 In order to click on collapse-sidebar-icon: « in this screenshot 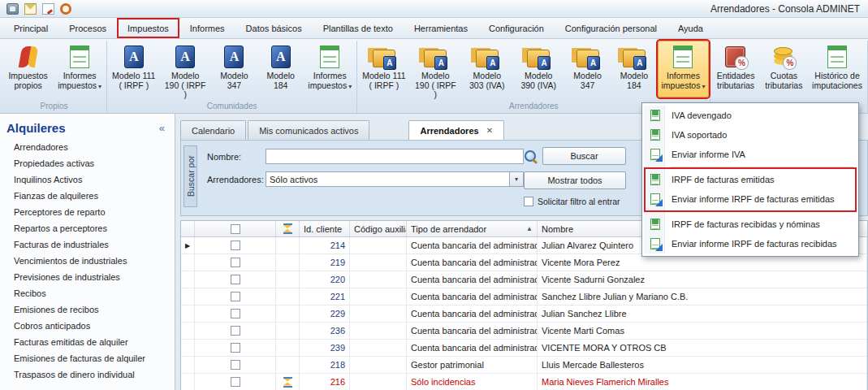, I will do `click(162, 128)`.